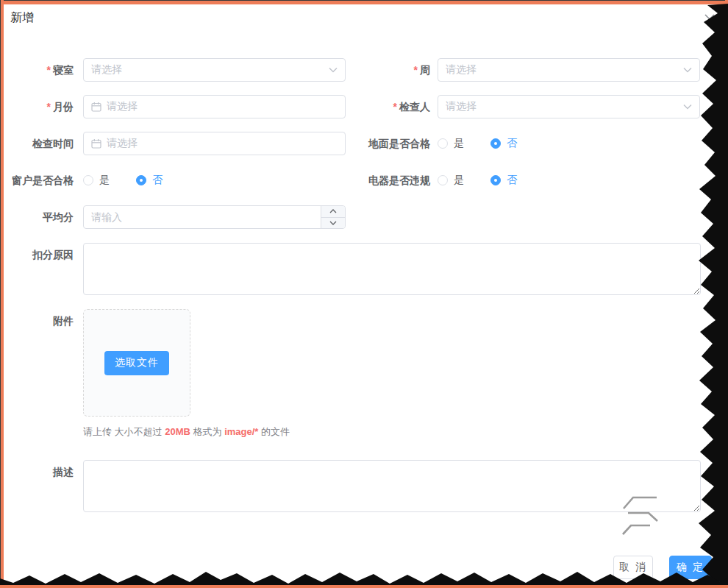 Image resolution: width=728 pixels, height=588 pixels. What do you see at coordinates (569, 70) in the screenshot?
I see `week-select: 请选择` at bounding box center [569, 70].